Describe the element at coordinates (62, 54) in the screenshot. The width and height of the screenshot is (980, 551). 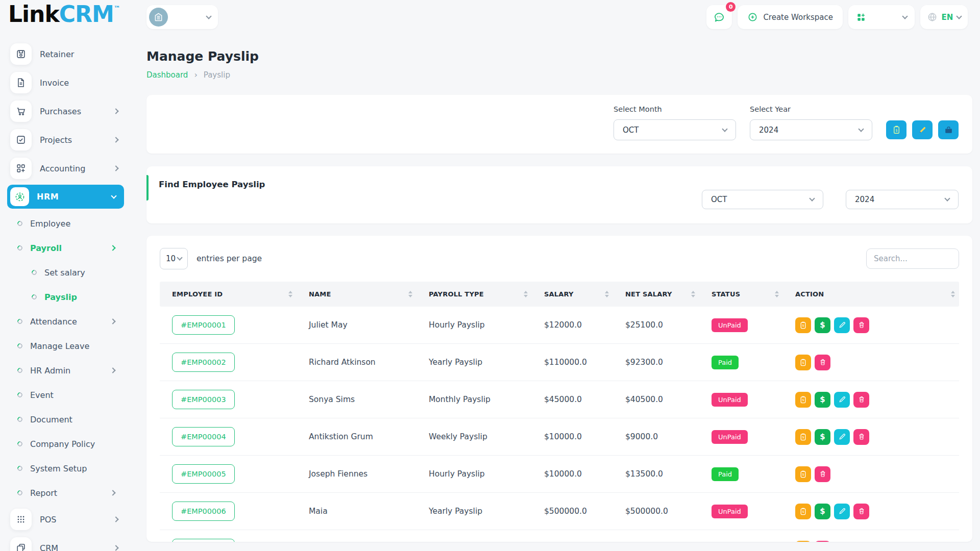
I see `sidebar-item-retainer: Retainer` at that location.